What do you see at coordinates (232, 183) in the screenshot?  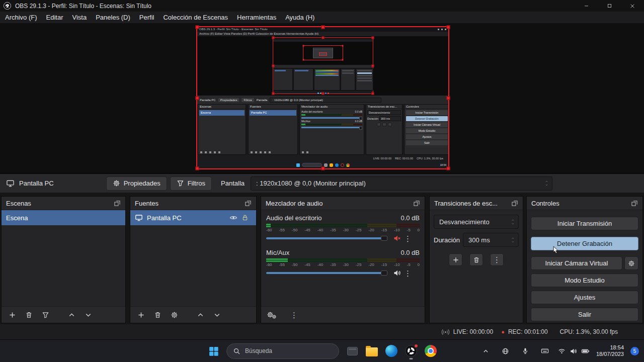 I see `screen-label: Pantalla` at bounding box center [232, 183].